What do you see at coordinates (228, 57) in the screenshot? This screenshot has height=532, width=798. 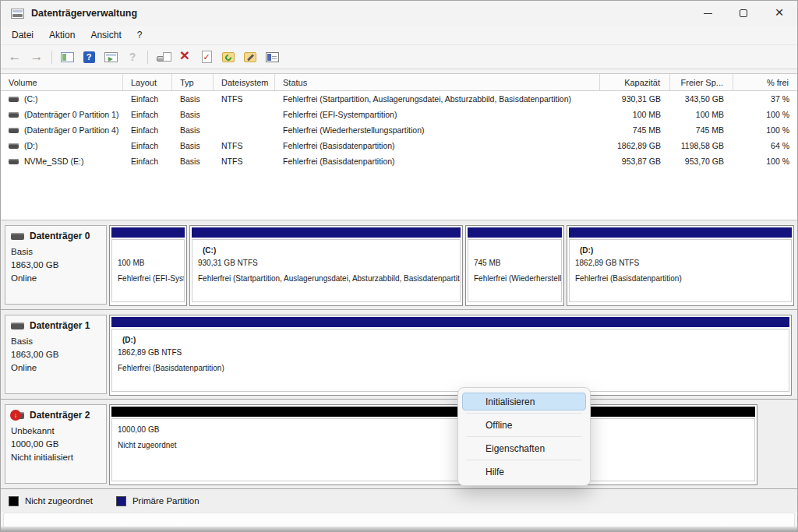 I see `refresh-folder-button` at bounding box center [228, 57].